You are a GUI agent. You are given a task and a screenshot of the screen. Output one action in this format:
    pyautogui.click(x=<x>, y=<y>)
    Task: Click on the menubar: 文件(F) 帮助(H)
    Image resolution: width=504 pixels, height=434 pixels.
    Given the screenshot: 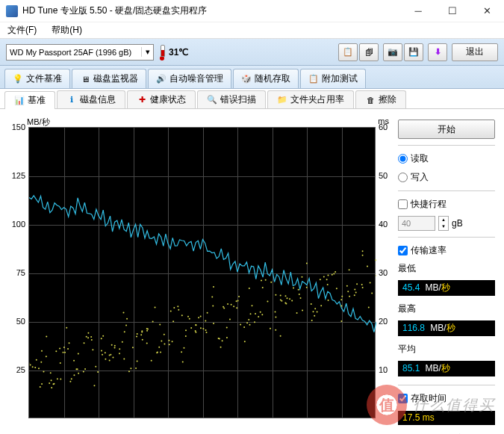 What is the action you would take?
    pyautogui.click(x=252, y=31)
    